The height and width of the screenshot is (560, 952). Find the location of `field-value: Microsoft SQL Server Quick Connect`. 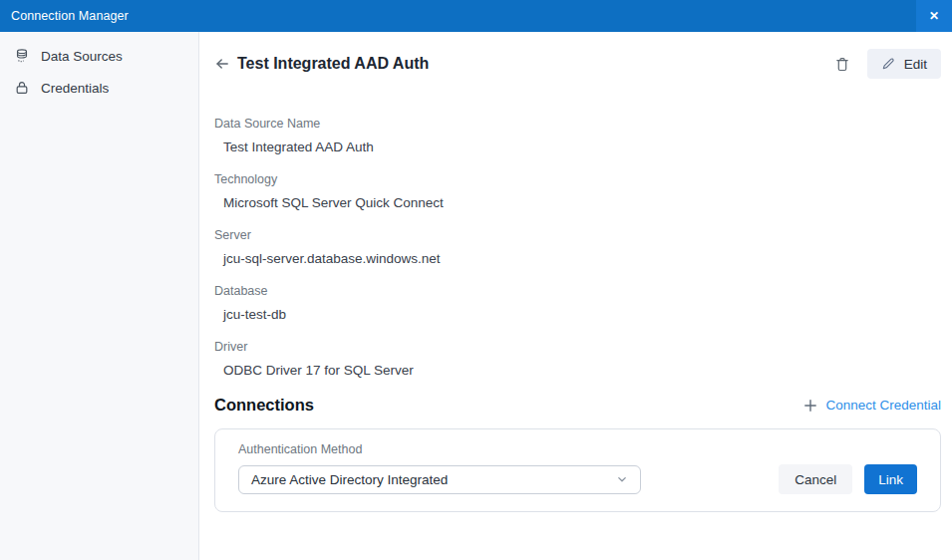

field-value: Microsoft SQL Server Quick Connect is located at coordinates (582, 203).